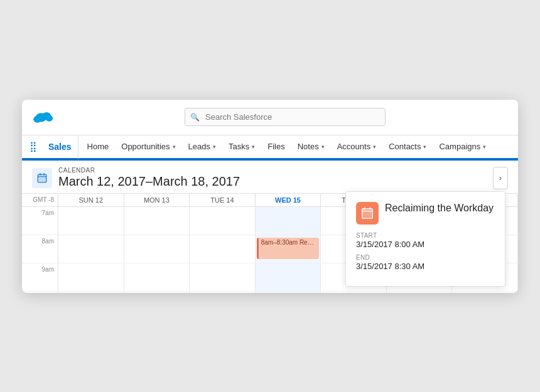 This screenshot has width=540, height=392. Describe the element at coordinates (202, 147) in the screenshot. I see `nav-item-leads: Leads ▾` at that location.